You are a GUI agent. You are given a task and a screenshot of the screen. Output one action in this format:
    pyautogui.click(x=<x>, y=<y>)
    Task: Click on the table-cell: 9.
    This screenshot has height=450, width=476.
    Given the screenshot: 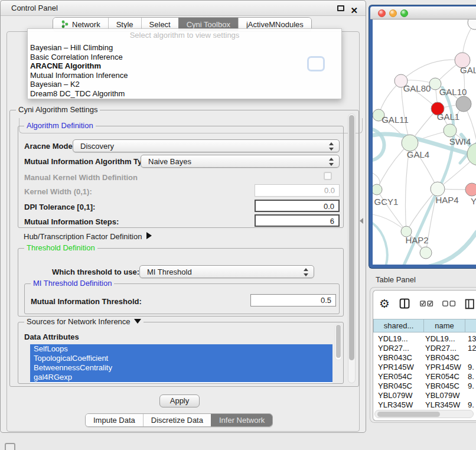 What is the action you would take?
    pyautogui.click(x=471, y=367)
    